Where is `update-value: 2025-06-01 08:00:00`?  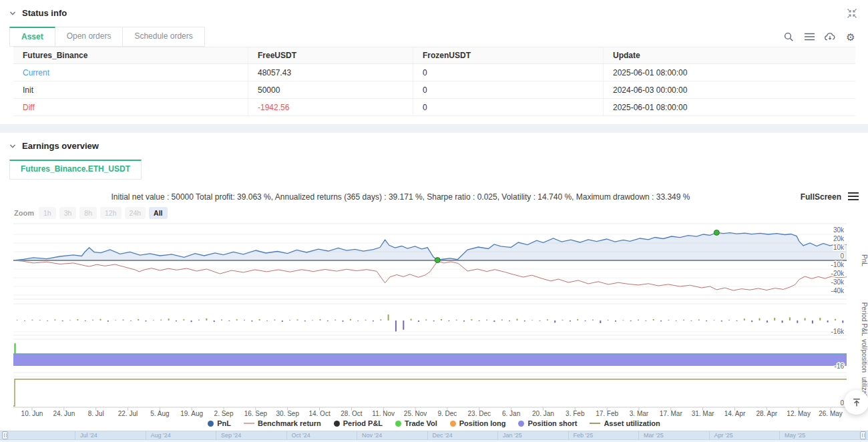 update-value: 2025-06-01 08:00:00 is located at coordinates (729, 72).